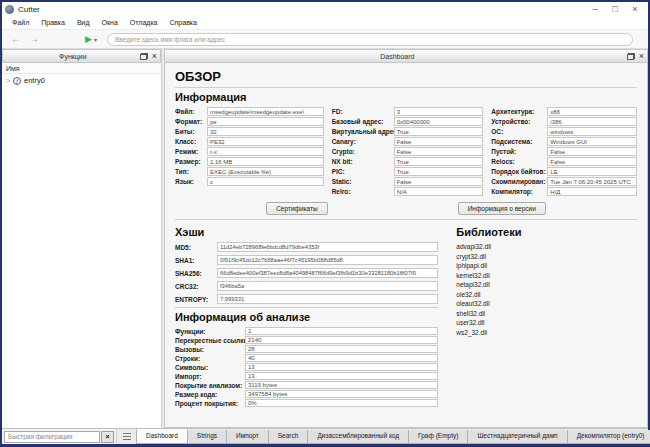 Image resolution: width=650 pixels, height=447 pixels. Describe the element at coordinates (266, 152) in the screenshot. I see `info-value: r-x` at that location.